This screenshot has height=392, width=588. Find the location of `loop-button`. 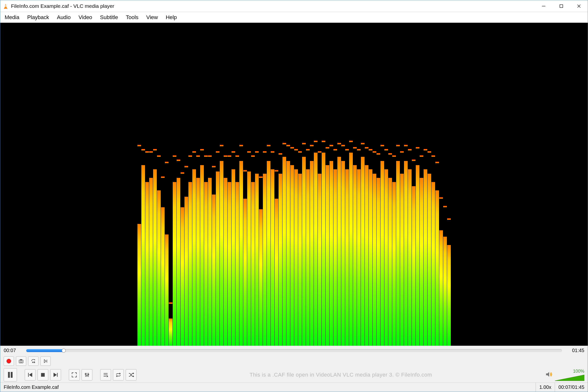

loop-button is located at coordinates (118, 375).